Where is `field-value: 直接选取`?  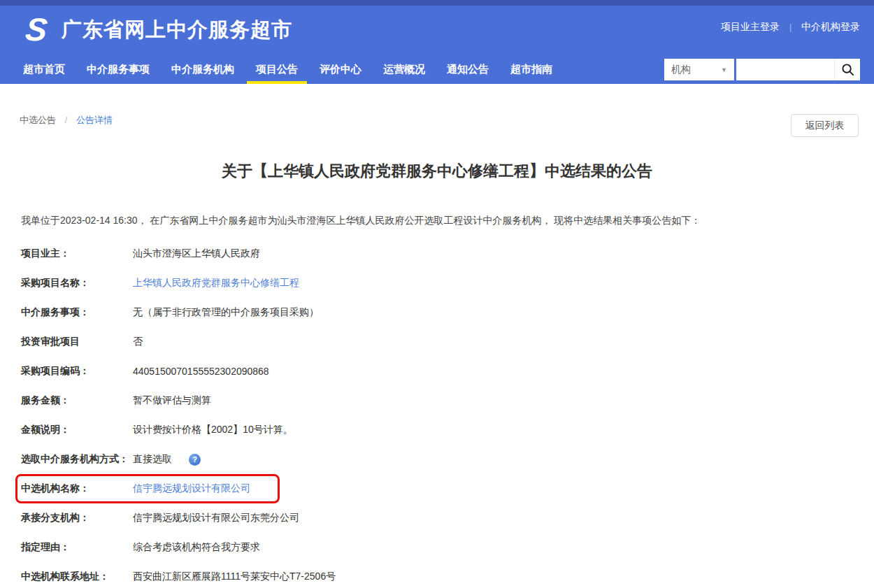
field-value: 直接选取 is located at coordinates (152, 459).